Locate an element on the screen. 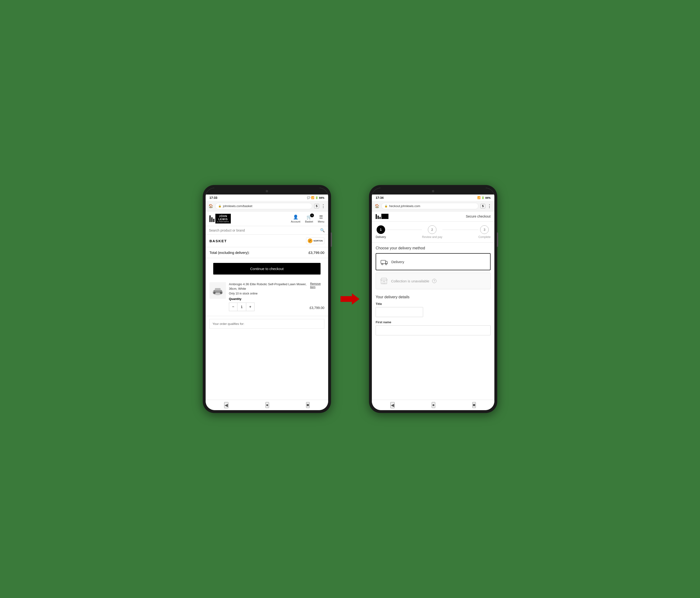  basket-nav-item: 🛒 1 Basket is located at coordinates (309, 219).